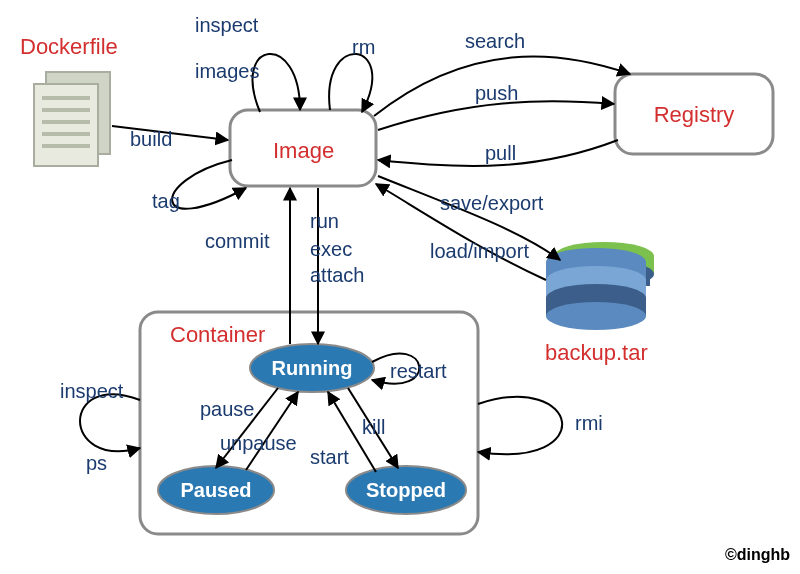  What do you see at coordinates (228, 409) in the screenshot?
I see `edge-pause-label: pause` at bounding box center [228, 409].